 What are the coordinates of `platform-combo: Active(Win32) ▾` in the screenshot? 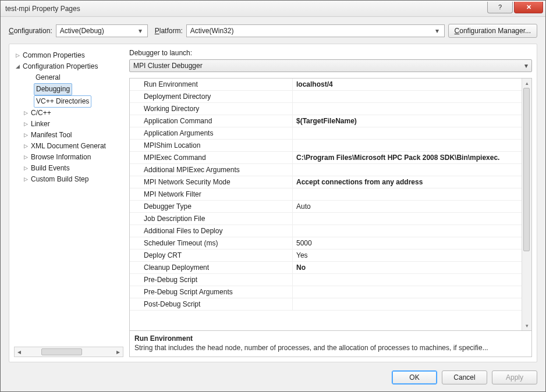 It's located at (315, 31).